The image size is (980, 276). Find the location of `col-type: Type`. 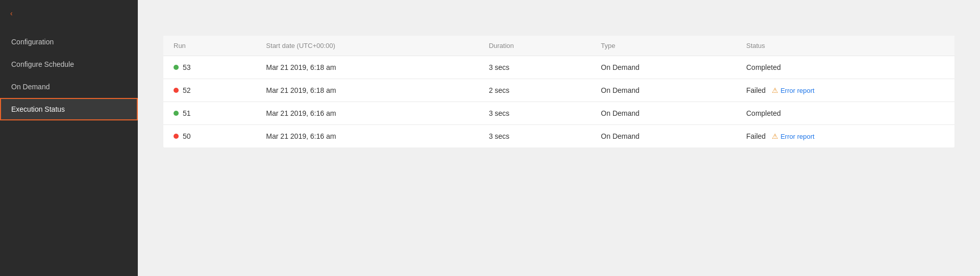

col-type: Type is located at coordinates (664, 46).